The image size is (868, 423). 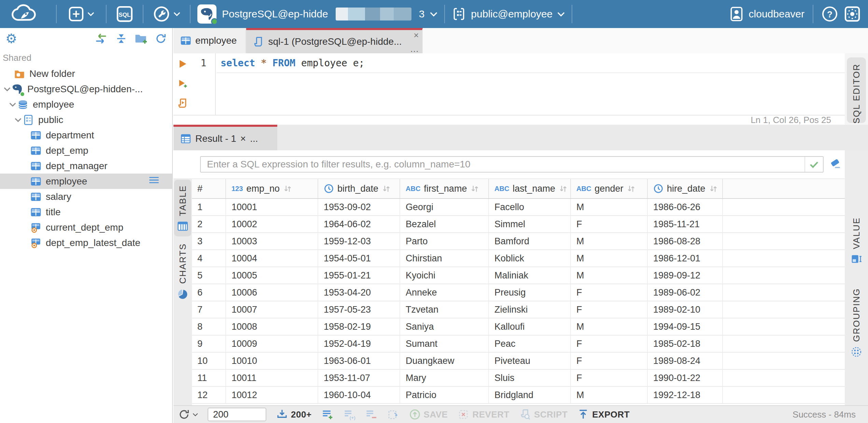 What do you see at coordinates (25, 14) in the screenshot?
I see `cloudbeaver-logo` at bounding box center [25, 14].